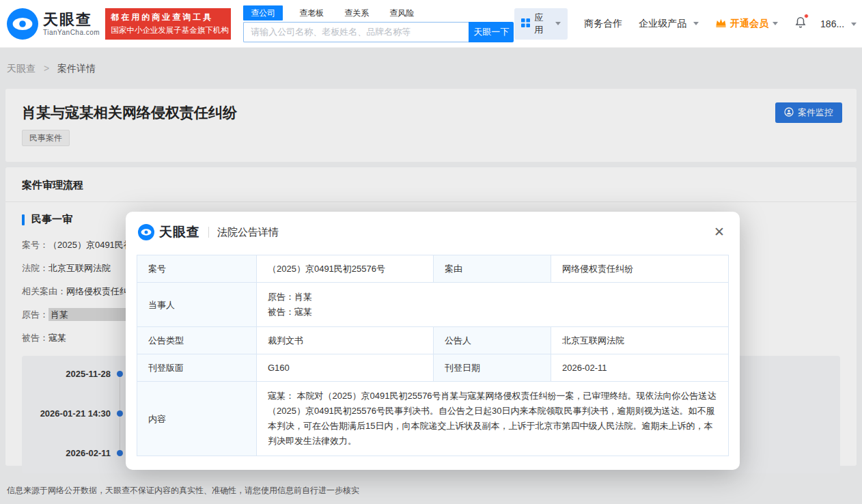 The image size is (862, 504). I want to click on cell-page-label: 刊登版面, so click(197, 368).